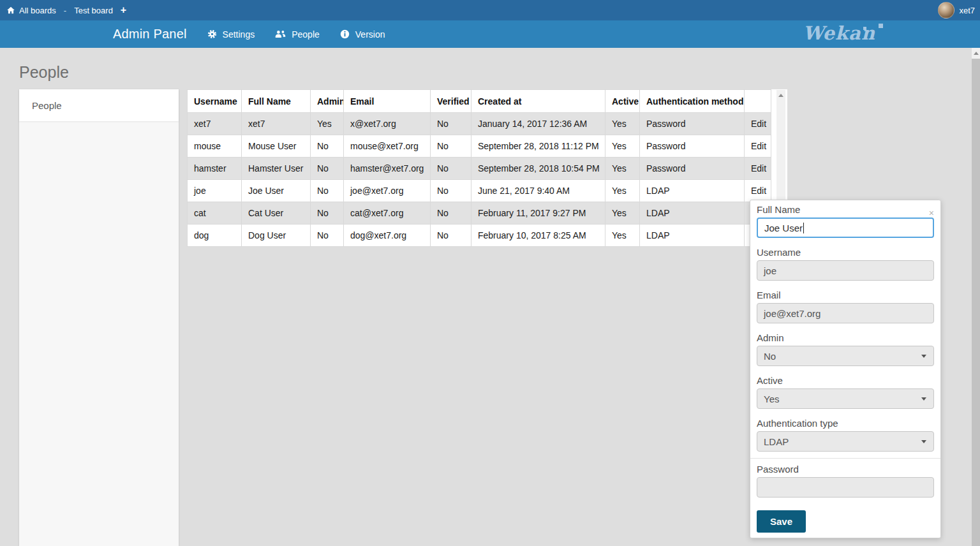 This screenshot has width=980, height=546. What do you see at coordinates (276, 191) in the screenshot?
I see `table-cell: Joe User` at bounding box center [276, 191].